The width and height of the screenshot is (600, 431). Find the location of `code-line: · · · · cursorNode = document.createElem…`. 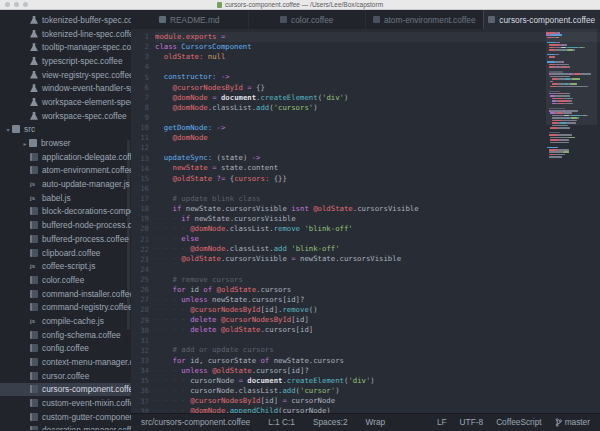

code-line: · · · · cursorNode = document.createElem… is located at coordinates (378, 381).